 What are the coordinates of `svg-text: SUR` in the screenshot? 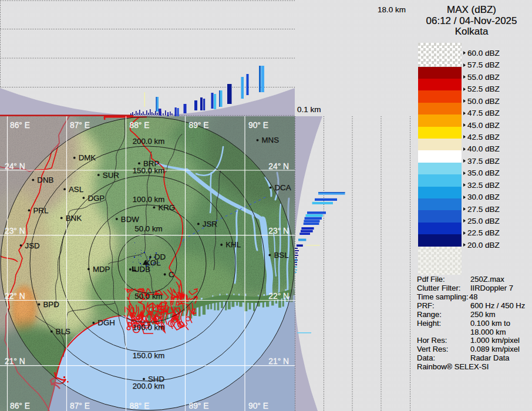 It's located at (111, 175).